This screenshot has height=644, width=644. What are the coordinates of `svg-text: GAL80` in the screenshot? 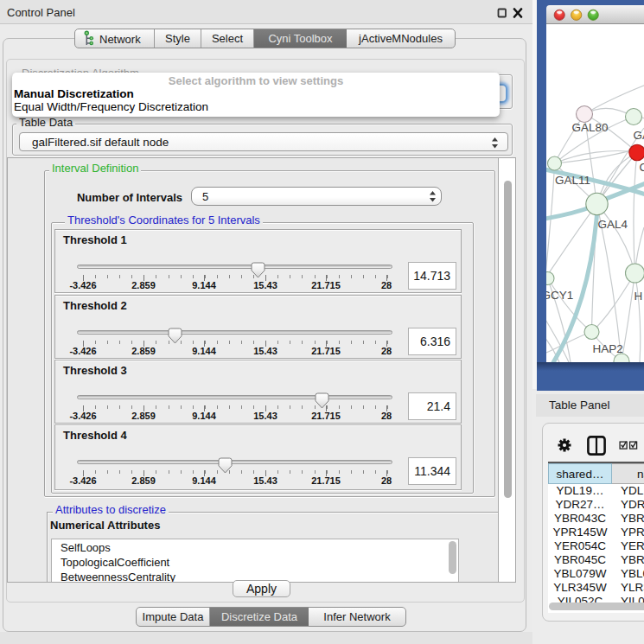 It's located at (590, 128).